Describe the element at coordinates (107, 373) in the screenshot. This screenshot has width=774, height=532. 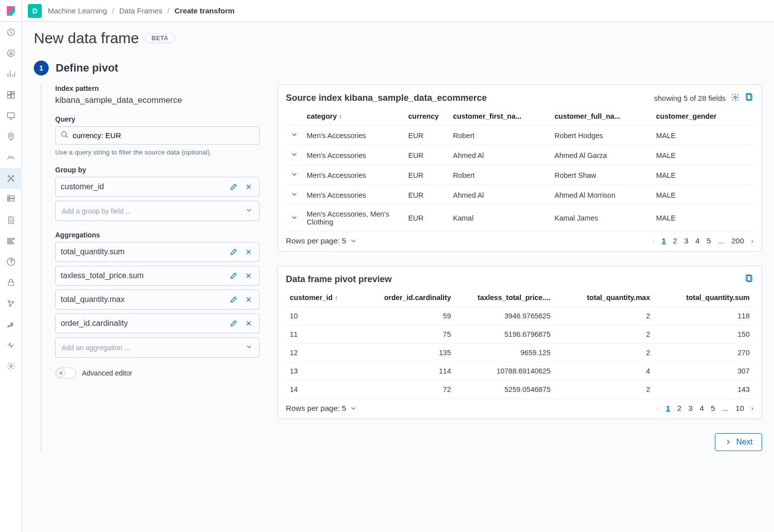
I see `advanced-editor-label: Advanced editor` at that location.